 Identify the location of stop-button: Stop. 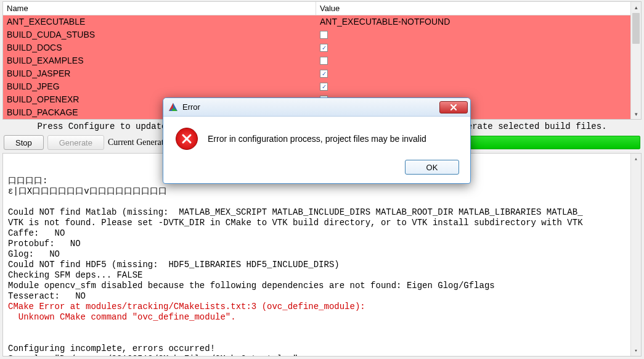
(23, 142).